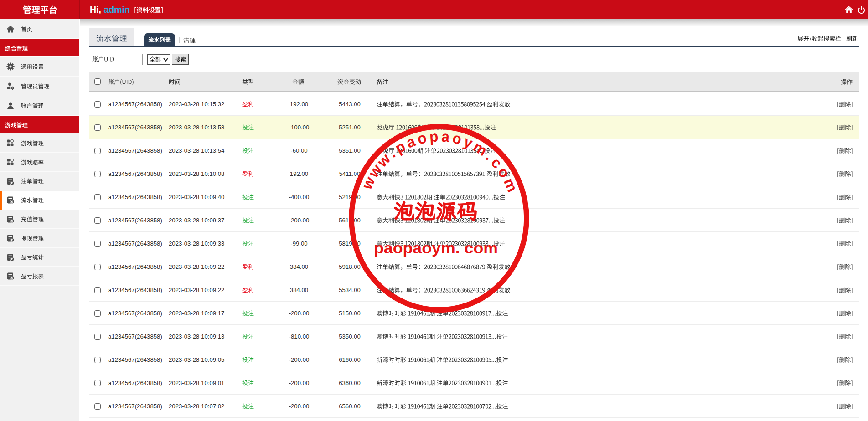  Describe the element at coordinates (434, 137) in the screenshot. I see `svg-text: p` at that location.